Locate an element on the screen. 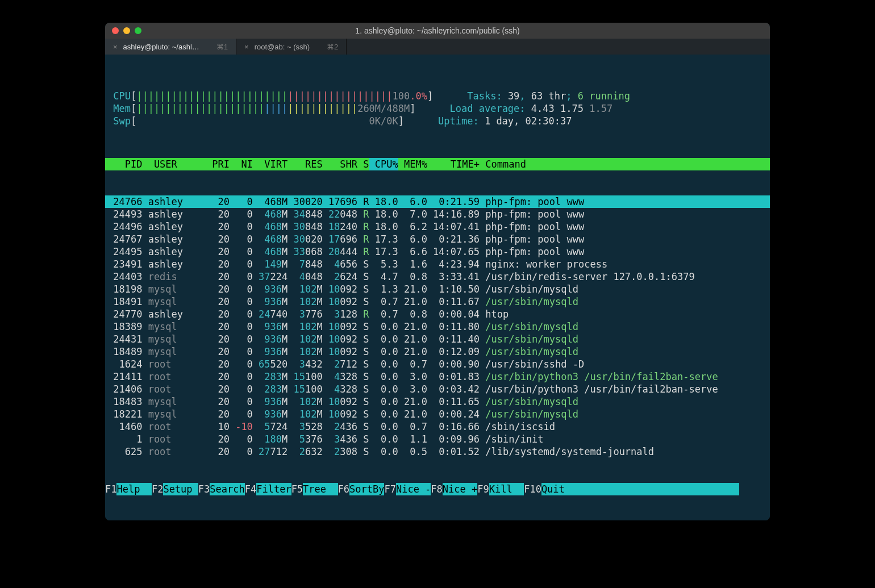 The height and width of the screenshot is (588, 875). col-virt: VIRT is located at coordinates (270, 164).